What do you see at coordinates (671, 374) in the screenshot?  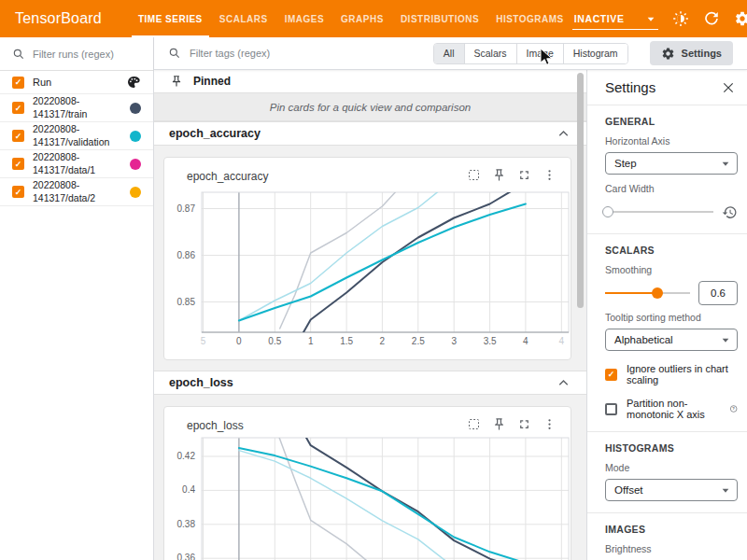 I see `ignore-outliers-row: ✓ Ignore outliers in chart scaling` at bounding box center [671, 374].